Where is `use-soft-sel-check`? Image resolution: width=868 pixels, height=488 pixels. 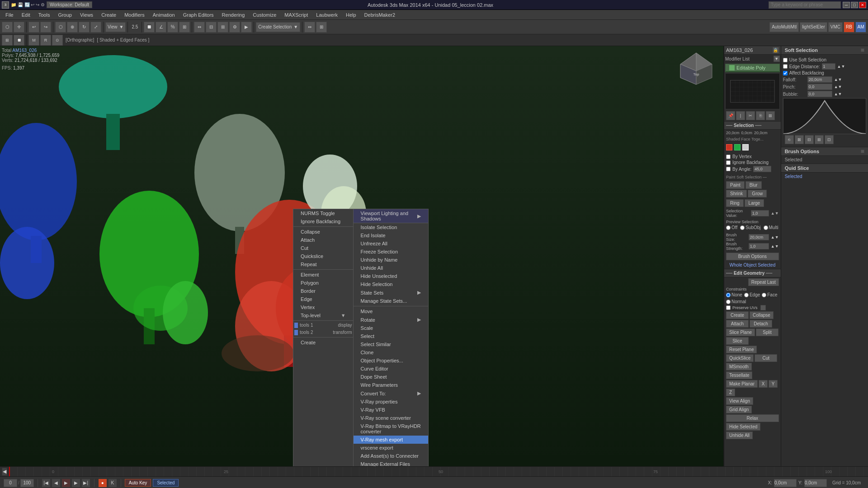 use-soft-sel-check is located at coordinates (785, 60).